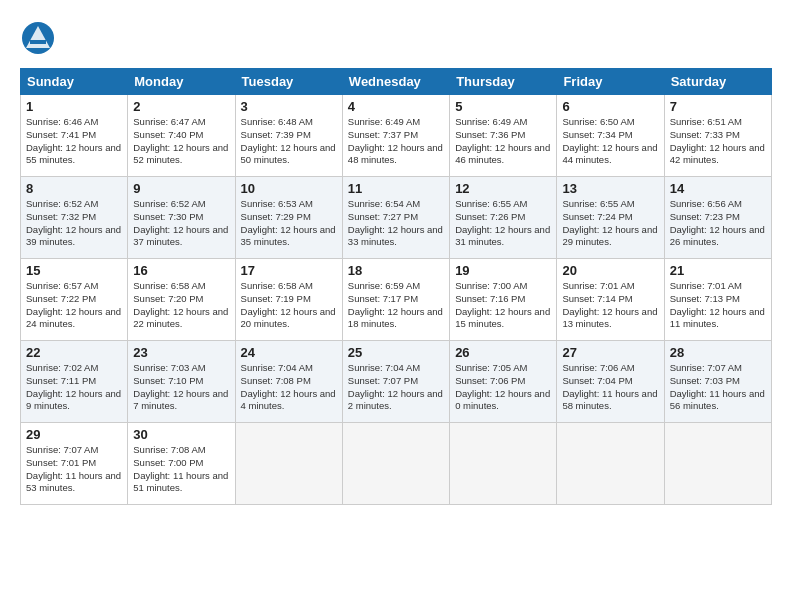  I want to click on day-number: 1, so click(74, 106).